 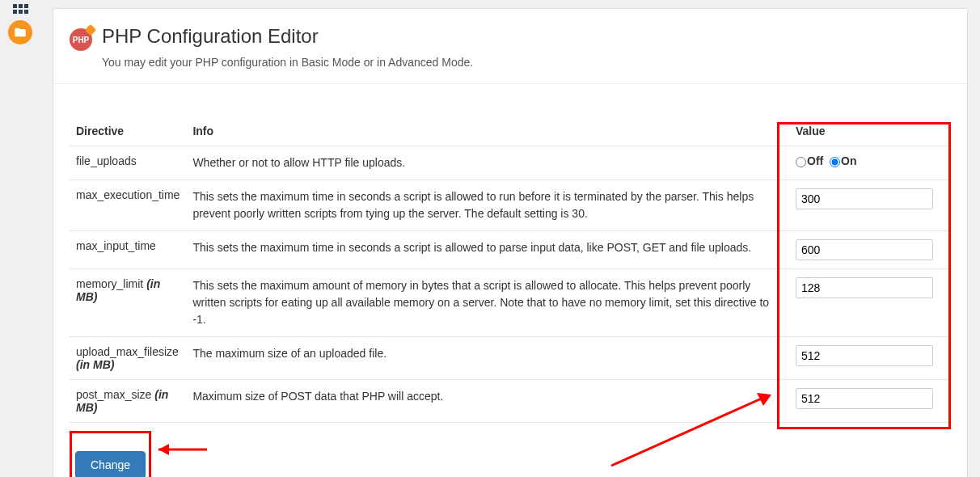 I want to click on directive-name: max_execution_time, so click(x=128, y=195).